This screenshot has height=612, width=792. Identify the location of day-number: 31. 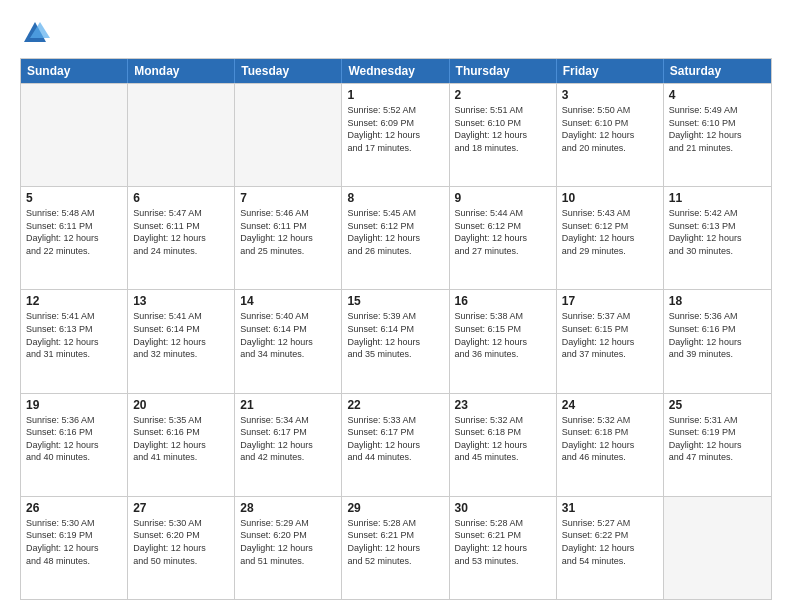
(610, 508).